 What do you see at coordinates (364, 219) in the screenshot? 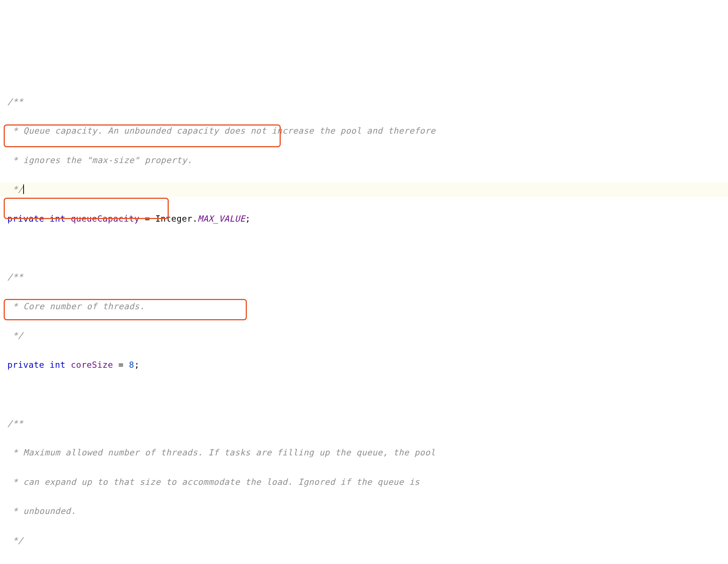
I see `code-line: private int queueCapacity = Integer.MAX_…` at bounding box center [364, 219].